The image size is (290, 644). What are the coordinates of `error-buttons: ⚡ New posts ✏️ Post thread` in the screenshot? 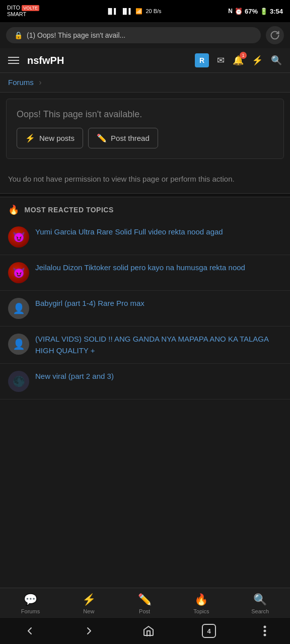 It's located at (145, 138).